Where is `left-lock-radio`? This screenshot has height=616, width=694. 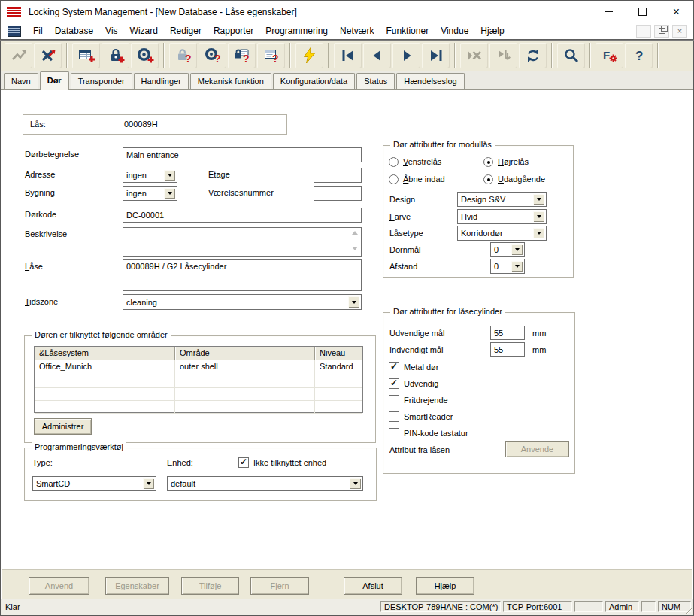 left-lock-radio is located at coordinates (394, 162).